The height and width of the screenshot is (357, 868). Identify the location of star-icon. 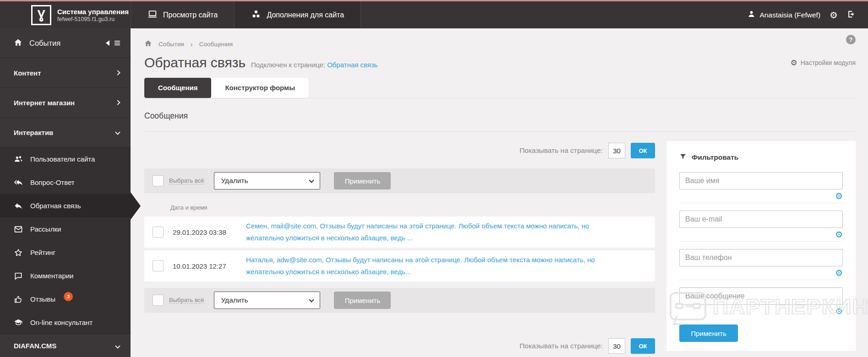
(18, 253).